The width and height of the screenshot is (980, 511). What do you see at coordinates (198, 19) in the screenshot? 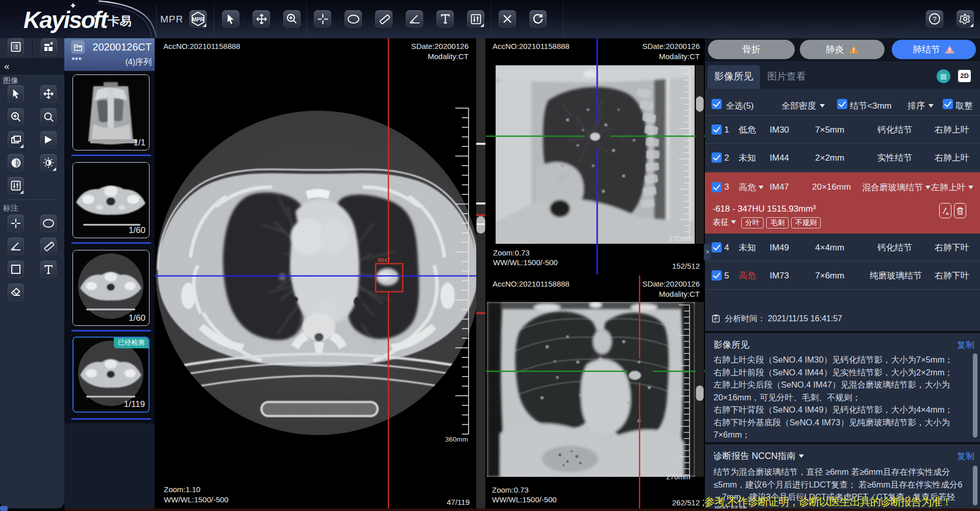
I see `svg-text: MPR` at bounding box center [198, 19].